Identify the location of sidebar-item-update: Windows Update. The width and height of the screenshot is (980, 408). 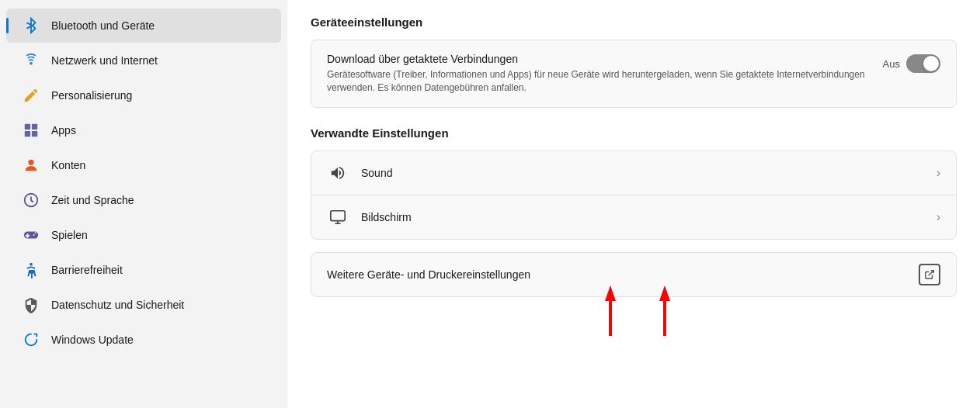
(144, 340).